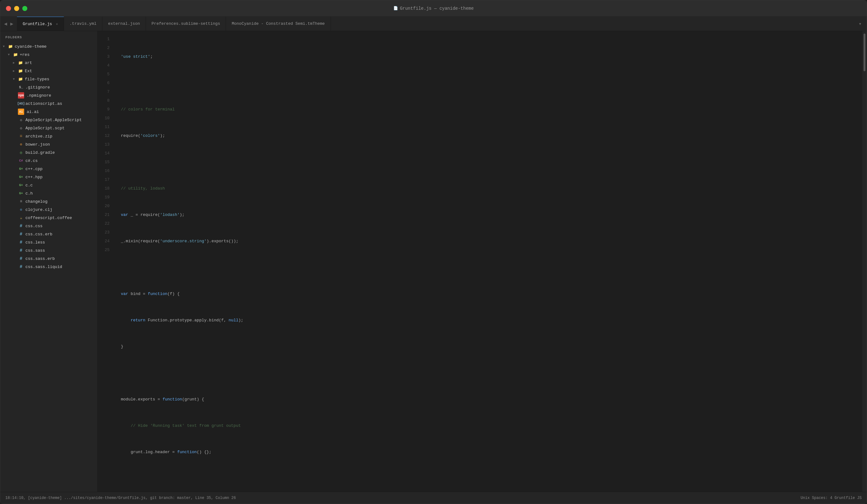 This screenshot has width=867, height=504. I want to click on sidebar-item-label: css.css.erb, so click(39, 234).